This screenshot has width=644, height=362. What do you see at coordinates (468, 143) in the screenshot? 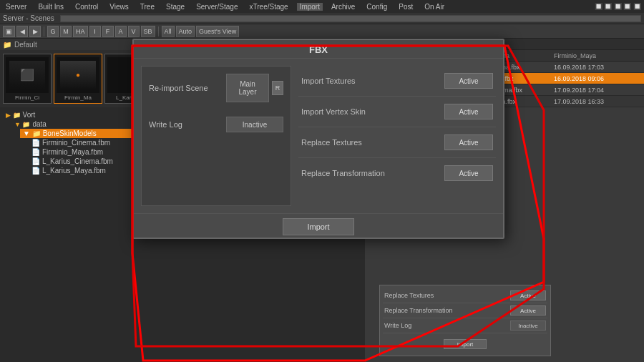
I see `fbx-active-label-2: Active` at bounding box center [468, 143].